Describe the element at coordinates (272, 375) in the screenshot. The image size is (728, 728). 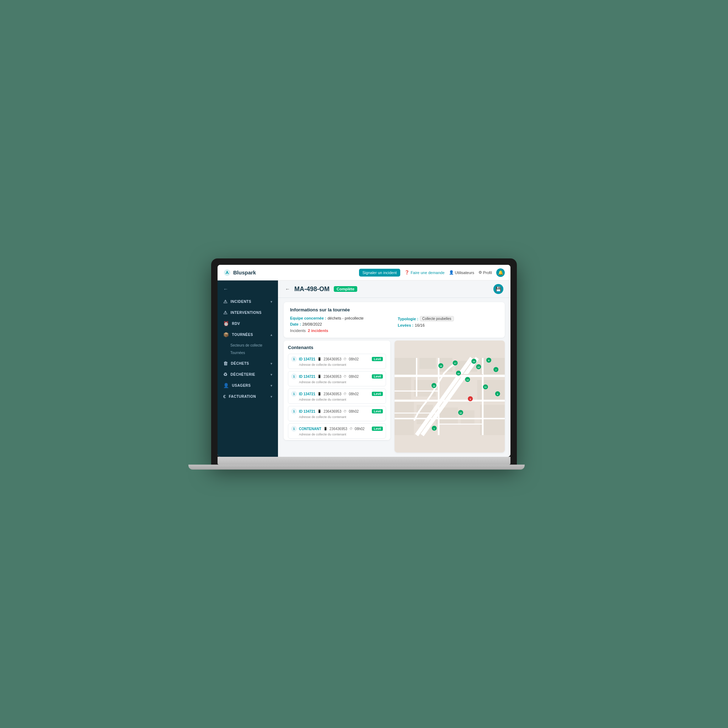
I see `chevron-down-icon-3: ▾` at that location.